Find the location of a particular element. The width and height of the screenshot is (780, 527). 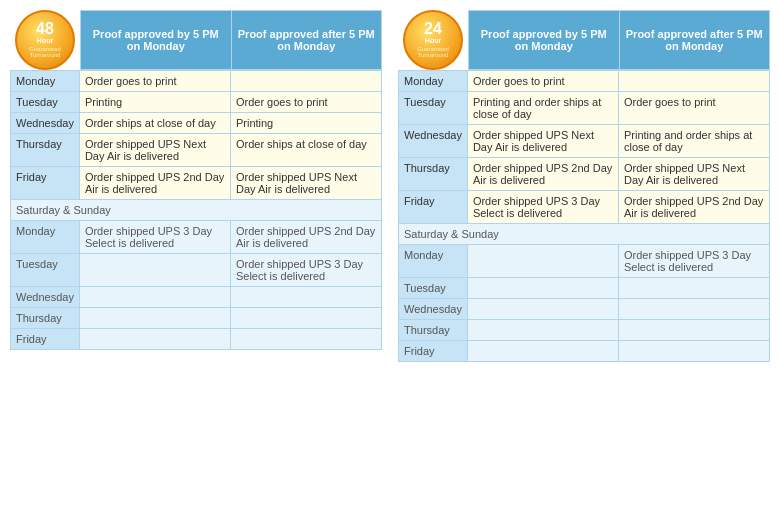

table-row: TuesdayPrinting and order ships at close… is located at coordinates (584, 108).